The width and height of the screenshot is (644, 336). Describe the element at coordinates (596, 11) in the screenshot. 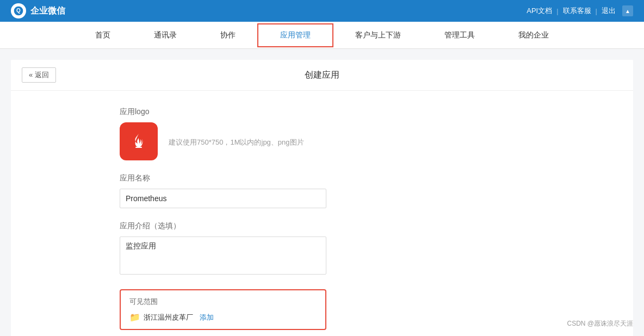

I see `divider2: |` at that location.